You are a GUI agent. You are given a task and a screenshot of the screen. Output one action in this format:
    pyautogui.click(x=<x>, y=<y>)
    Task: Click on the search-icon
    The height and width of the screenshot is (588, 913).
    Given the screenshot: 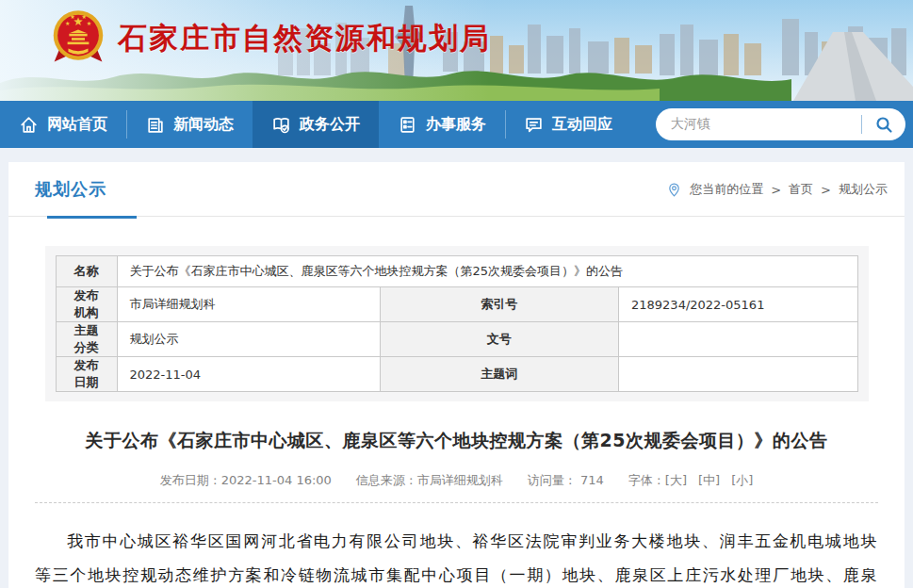 What is the action you would take?
    pyautogui.click(x=884, y=124)
    